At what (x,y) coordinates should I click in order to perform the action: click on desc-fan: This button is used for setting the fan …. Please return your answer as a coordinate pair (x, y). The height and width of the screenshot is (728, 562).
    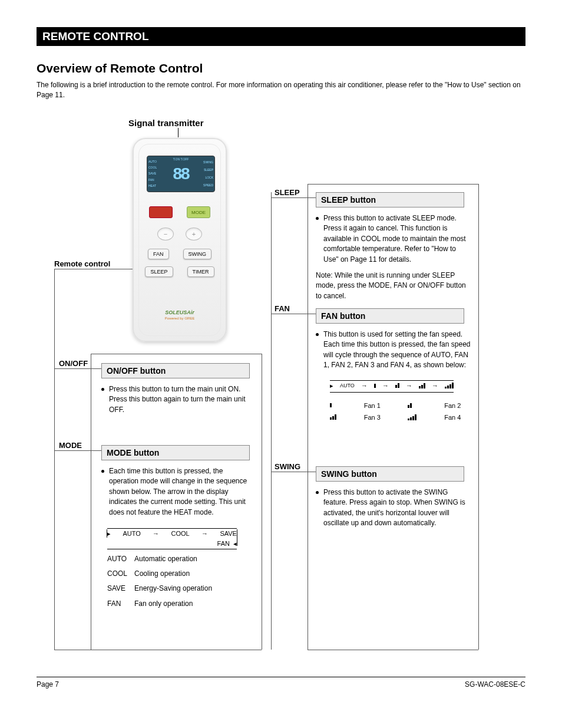
    Looking at the image, I should click on (398, 350).